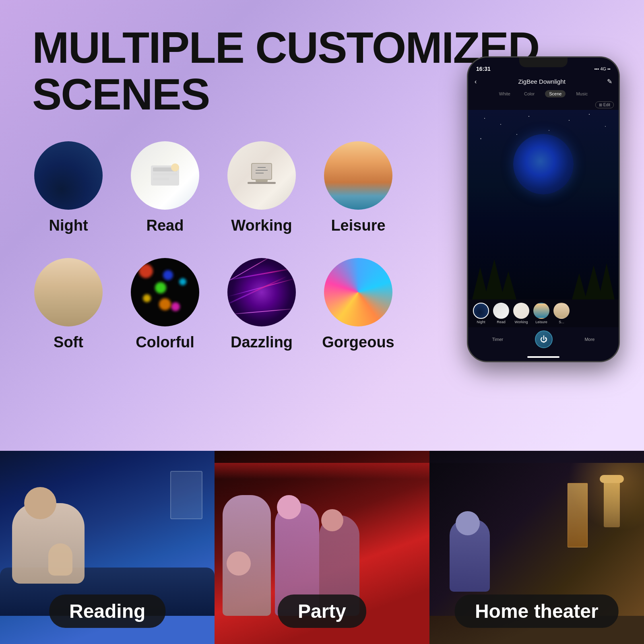 This screenshot has width=644, height=644. What do you see at coordinates (68, 198) in the screenshot?
I see `scene-item-night: Night` at bounding box center [68, 198].